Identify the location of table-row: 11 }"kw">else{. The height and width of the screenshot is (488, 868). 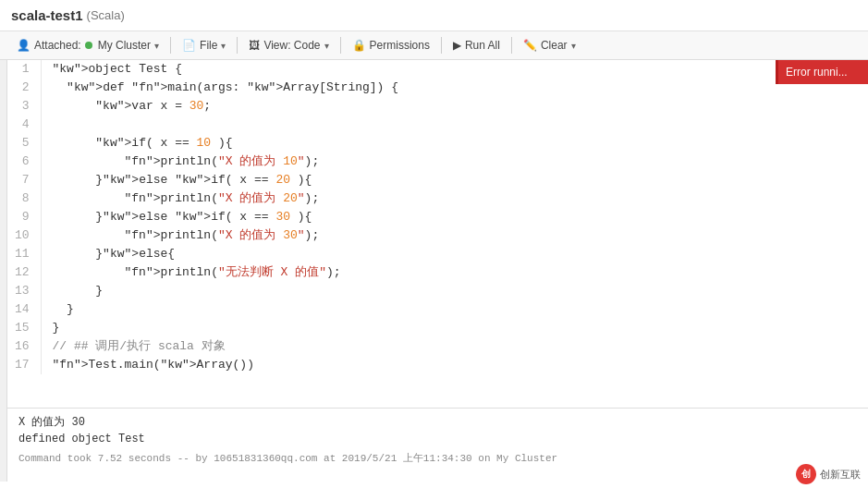
(438, 254).